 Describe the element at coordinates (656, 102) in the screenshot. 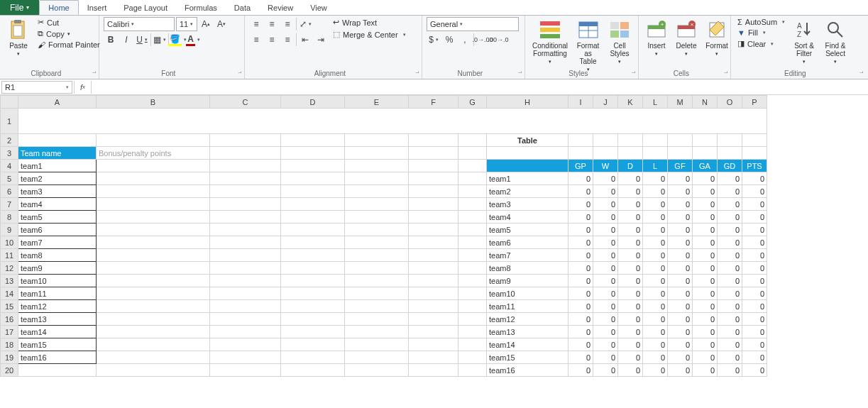

I see `col-header-L: L` at that location.